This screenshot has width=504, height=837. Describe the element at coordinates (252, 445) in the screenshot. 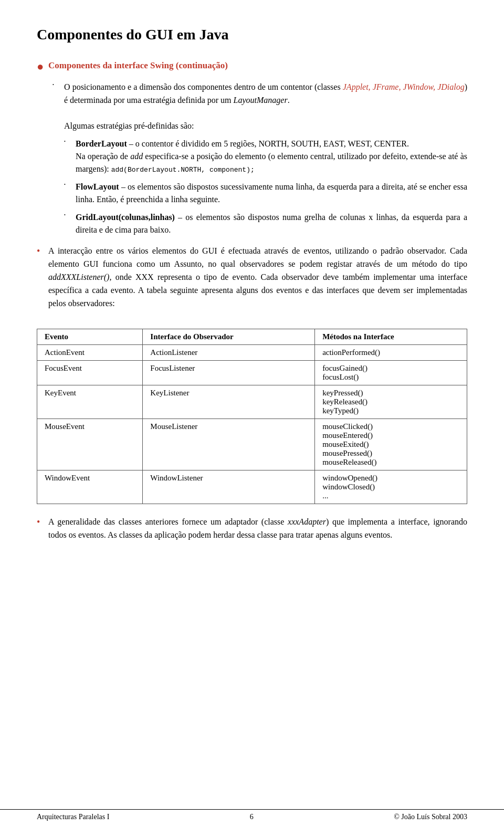

I see `table-row: MouseEventMouseListenermouseClicked() mo…` at that location.